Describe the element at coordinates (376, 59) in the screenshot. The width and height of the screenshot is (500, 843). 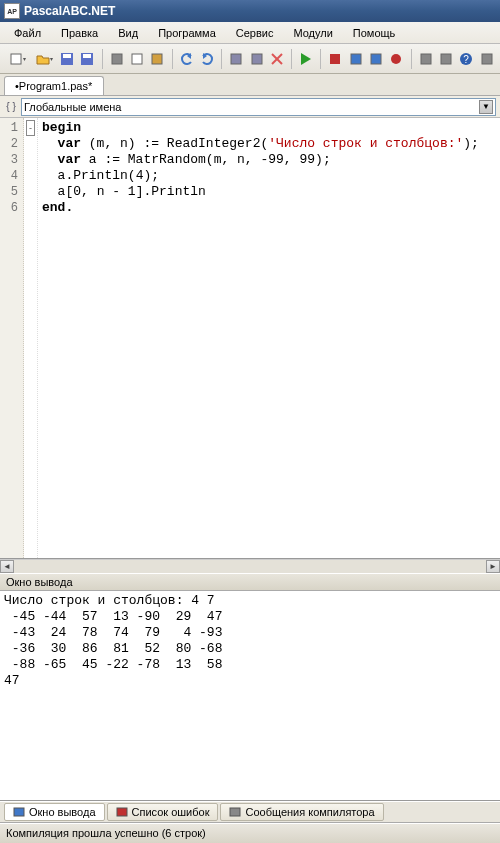
I see `stepover-button` at that location.